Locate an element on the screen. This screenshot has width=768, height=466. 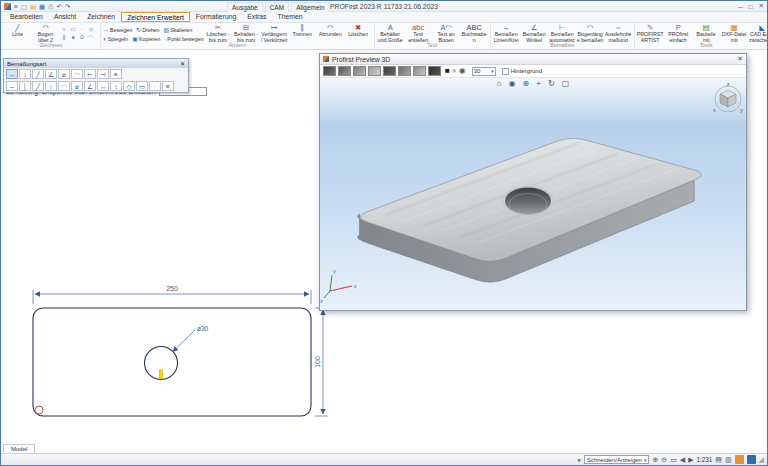
preview-titlebar: Profirst Preview 3D ✕ is located at coordinates (533, 60).